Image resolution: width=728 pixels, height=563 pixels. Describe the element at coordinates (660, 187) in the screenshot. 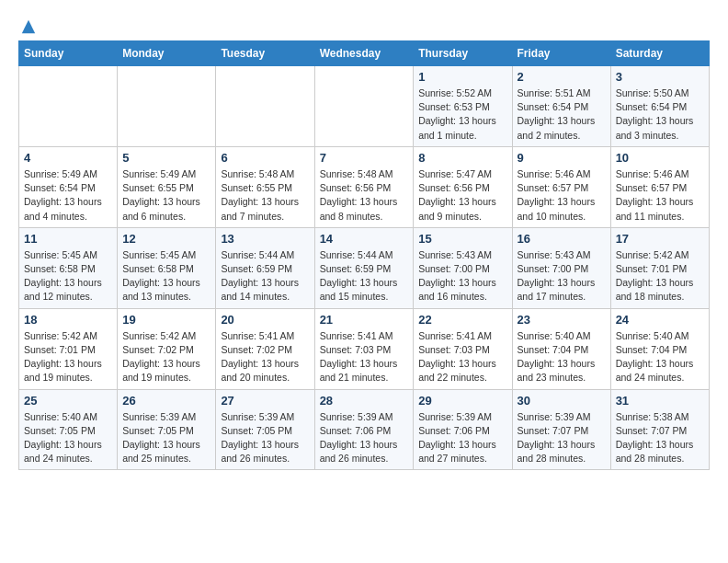

I see `calendar-cell: 10Sunrise: 5:46 AM Sunset: 6:57 PM Dayli…` at that location.